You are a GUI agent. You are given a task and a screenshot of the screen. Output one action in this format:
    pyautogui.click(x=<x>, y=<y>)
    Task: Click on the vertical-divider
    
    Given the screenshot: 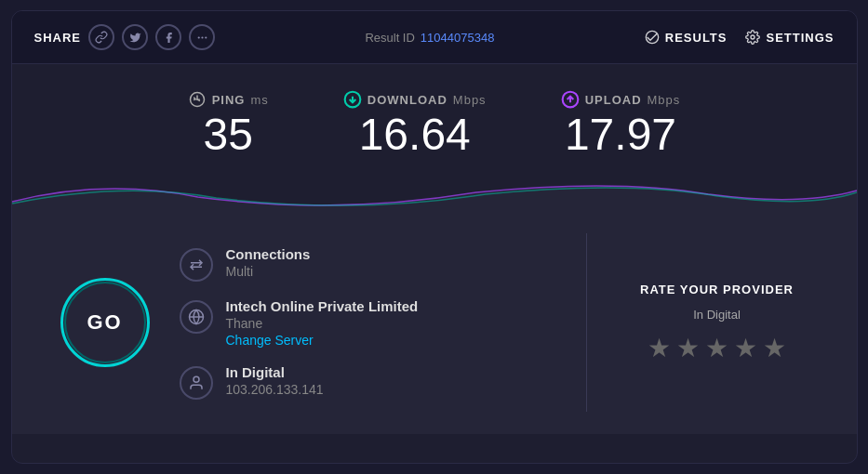 What is the action you would take?
    pyautogui.click(x=586, y=323)
    